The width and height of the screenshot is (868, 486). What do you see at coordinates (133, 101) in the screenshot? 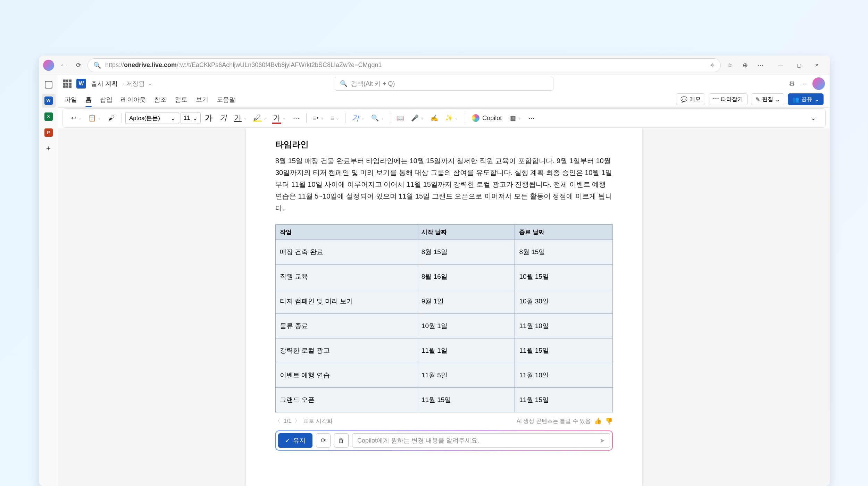
I see `tab-layout: 레이아웃` at bounding box center [133, 101].